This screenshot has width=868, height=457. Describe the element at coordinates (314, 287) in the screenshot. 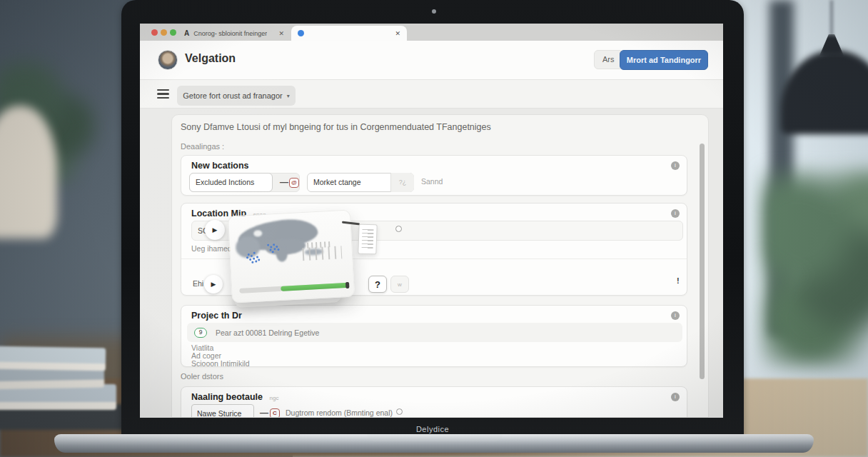

I see `map-progress-fill` at that location.